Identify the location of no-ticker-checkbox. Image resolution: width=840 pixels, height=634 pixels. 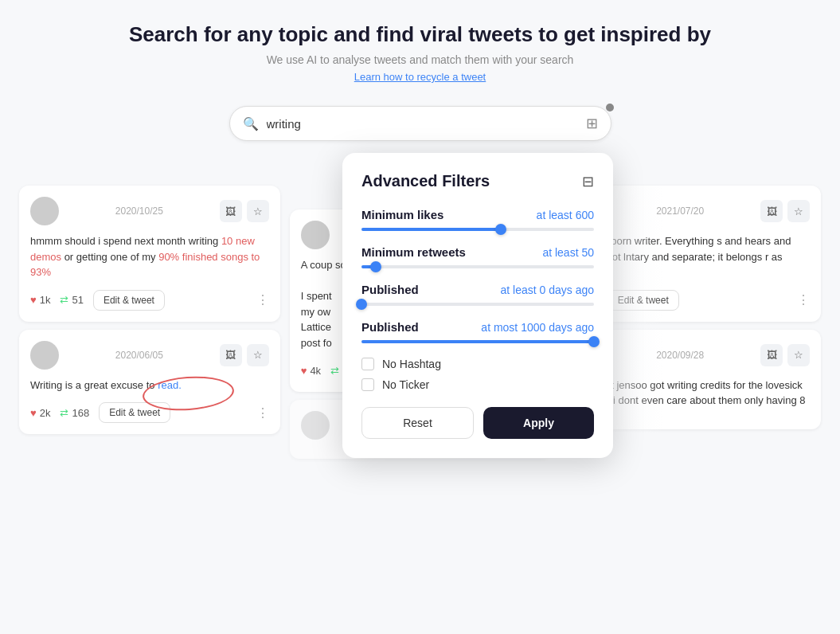
(368, 385).